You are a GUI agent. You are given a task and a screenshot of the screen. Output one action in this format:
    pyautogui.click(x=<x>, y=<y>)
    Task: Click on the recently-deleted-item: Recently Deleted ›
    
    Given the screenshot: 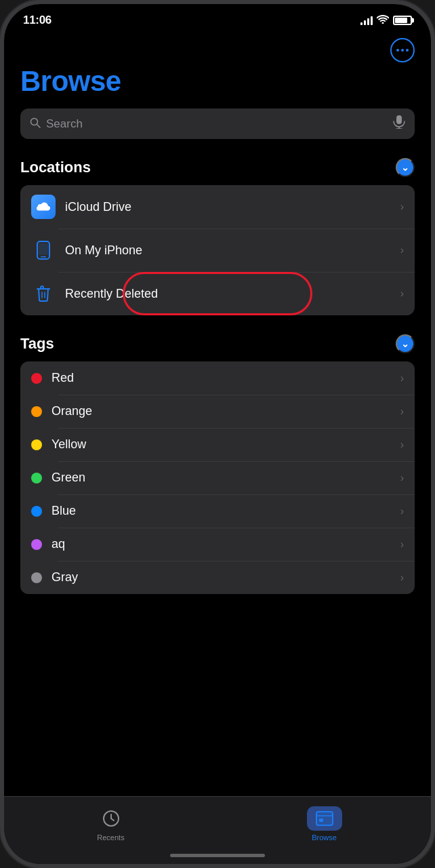 What is the action you would take?
    pyautogui.click(x=218, y=294)
    